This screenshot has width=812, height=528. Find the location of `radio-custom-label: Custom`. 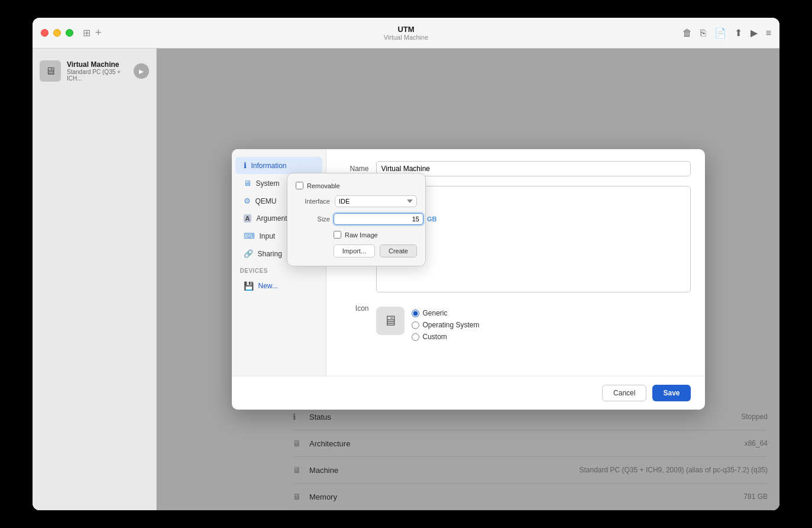

radio-custom-label: Custom is located at coordinates (435, 337).